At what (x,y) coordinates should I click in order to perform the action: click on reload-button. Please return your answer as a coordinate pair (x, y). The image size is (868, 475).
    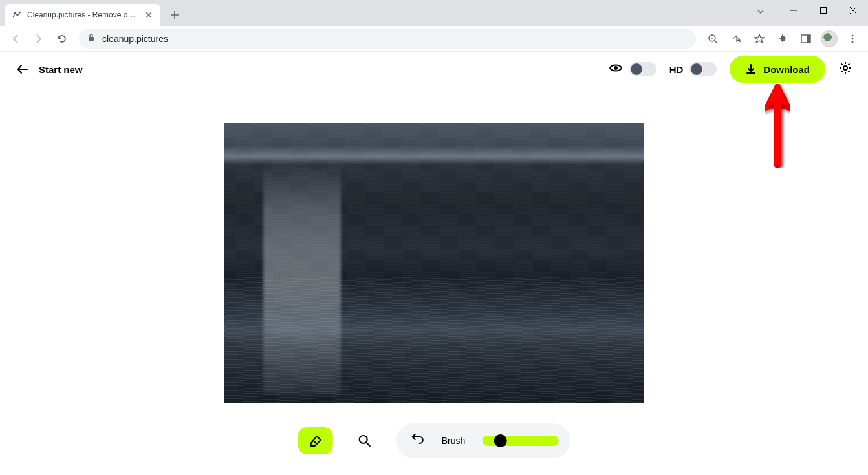
    Looking at the image, I should click on (62, 39).